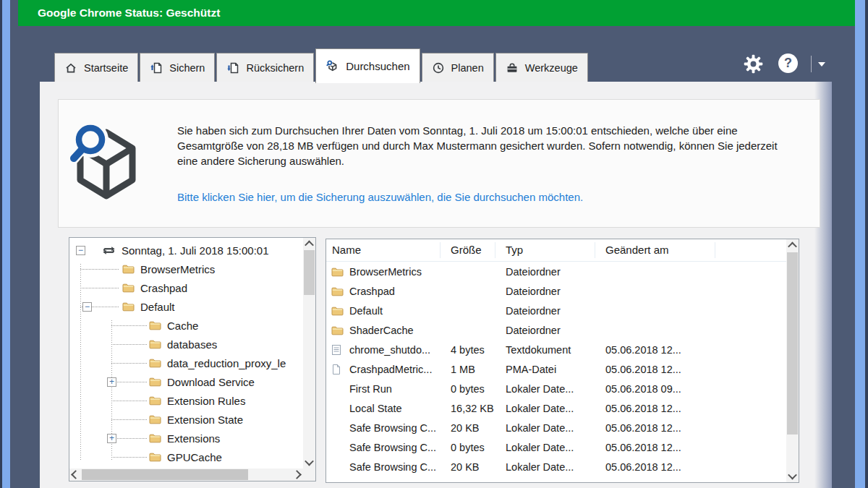  Describe the element at coordinates (310, 474) in the screenshot. I see `scrollbar-corner` at that location.